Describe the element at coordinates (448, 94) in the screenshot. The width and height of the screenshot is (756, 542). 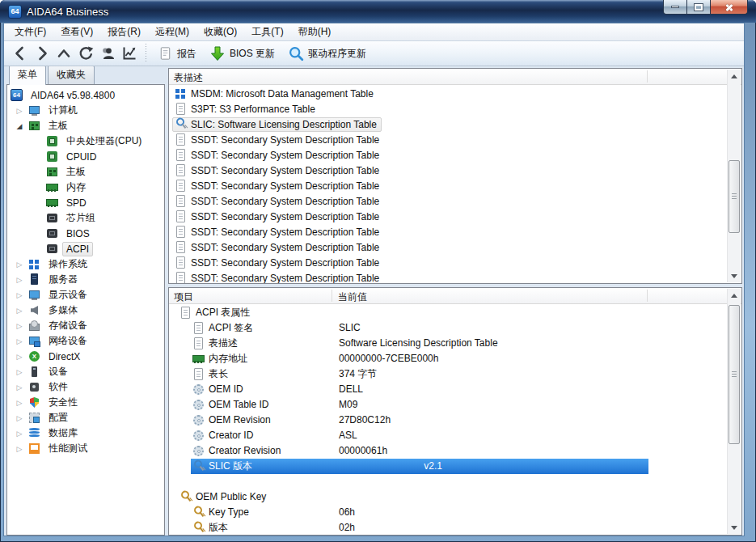
I see `acpi-table-row: MSDM: Microsoft Data Management Table` at that location.